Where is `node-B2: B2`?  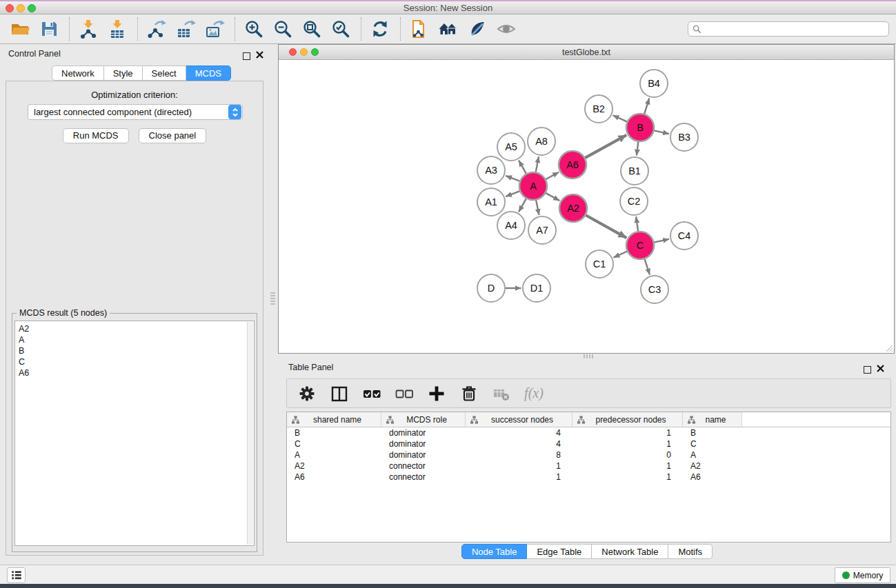
node-B2: B2 is located at coordinates (599, 109).